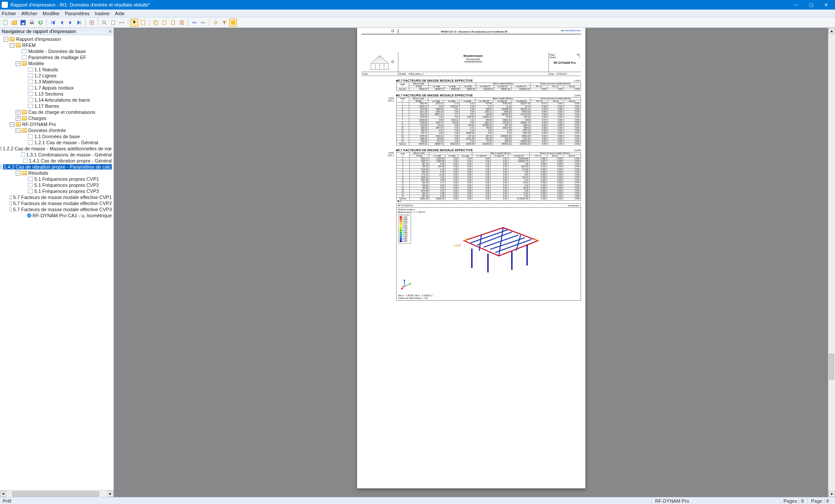 This screenshot has width=835, height=504. I want to click on folder-icon, so click(12, 39).